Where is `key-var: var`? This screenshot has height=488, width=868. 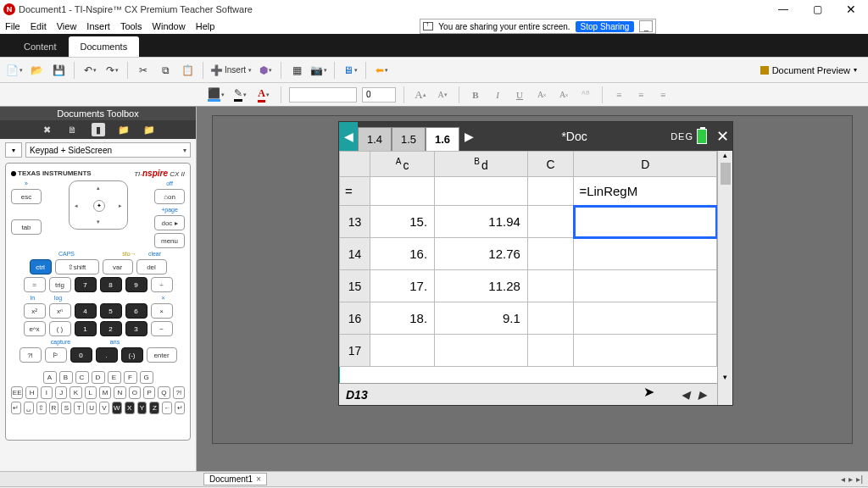 key-var: var is located at coordinates (118, 267).